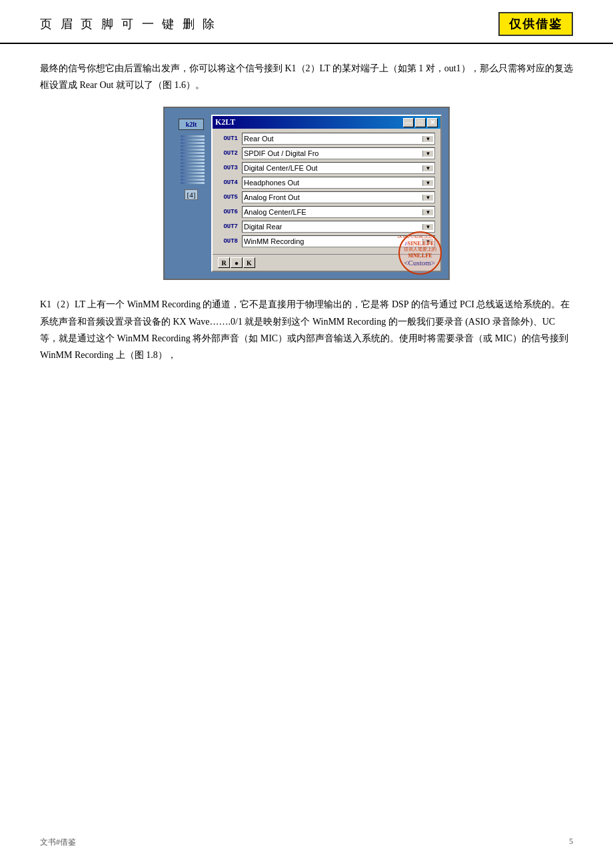 The image size is (613, 868). I want to click on out-select-text-7: Digital Rear, so click(263, 227).